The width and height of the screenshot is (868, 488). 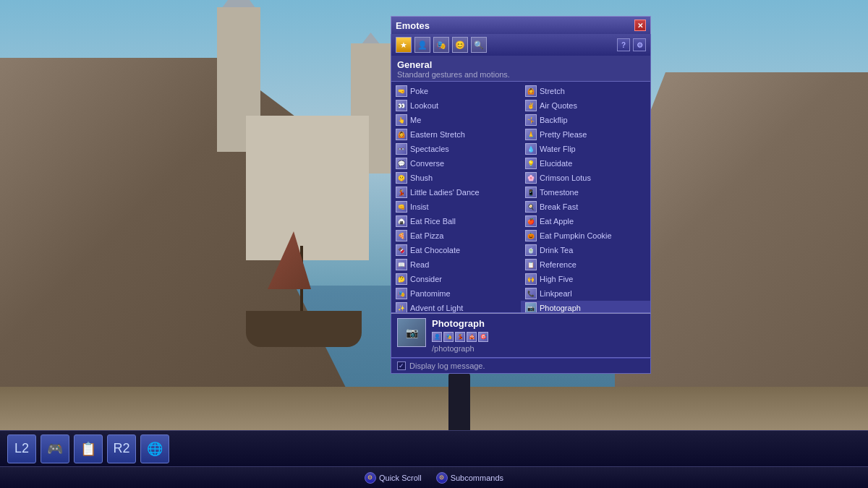 What do you see at coordinates (531, 106) in the screenshot?
I see `item-icon-air-quotes: ✌` at bounding box center [531, 106].